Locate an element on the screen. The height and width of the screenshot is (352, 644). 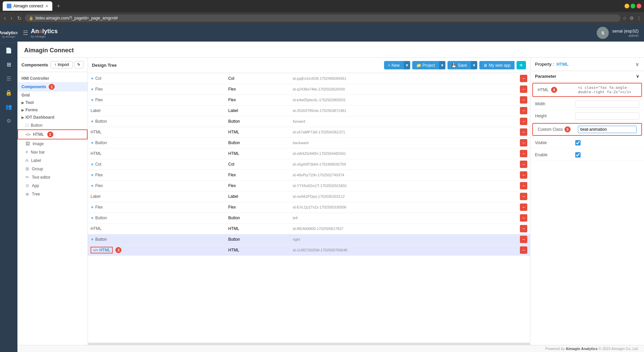
forward-button: › is located at coordinates (11, 18).